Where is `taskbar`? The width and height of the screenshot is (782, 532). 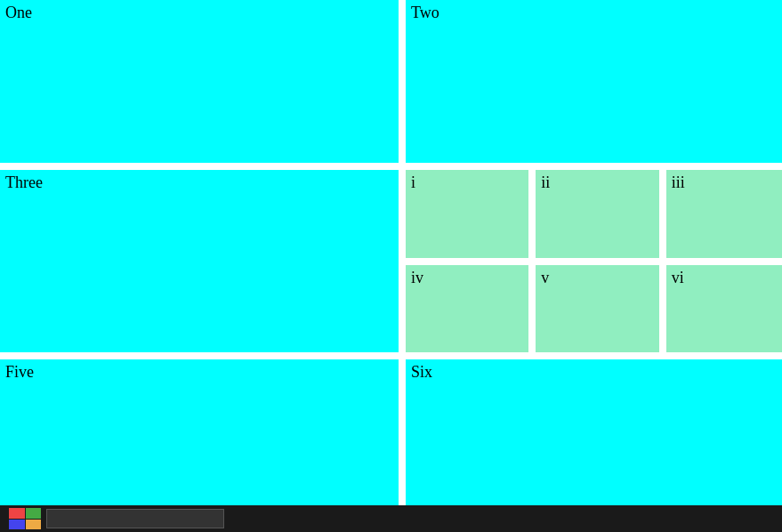 taskbar is located at coordinates (391, 519).